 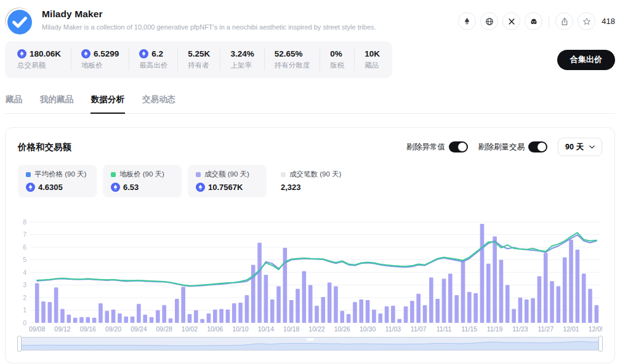 I want to click on svg-text: 6, so click(x=25, y=247).